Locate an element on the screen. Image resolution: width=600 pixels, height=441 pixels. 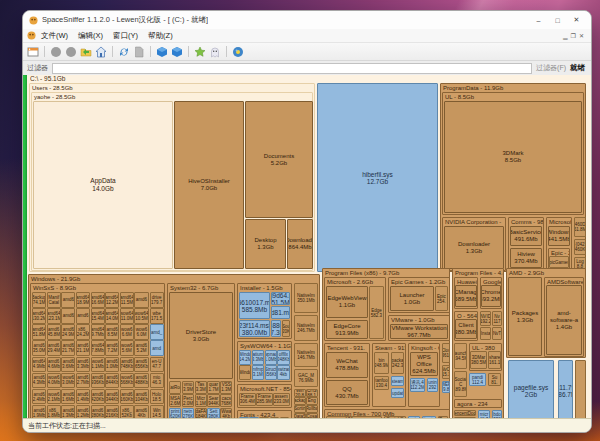
treemap-block: Edge582.3 is located at coordinates (376, 312).